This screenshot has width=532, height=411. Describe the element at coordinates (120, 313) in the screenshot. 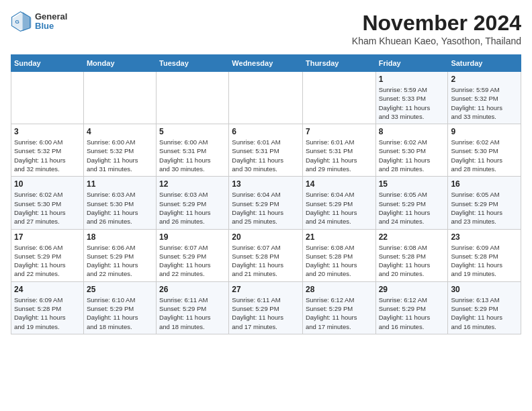

I see `day-info: Sunrise: 6:10 AM Sunset: 5:29 PM Dayligh…` at that location.